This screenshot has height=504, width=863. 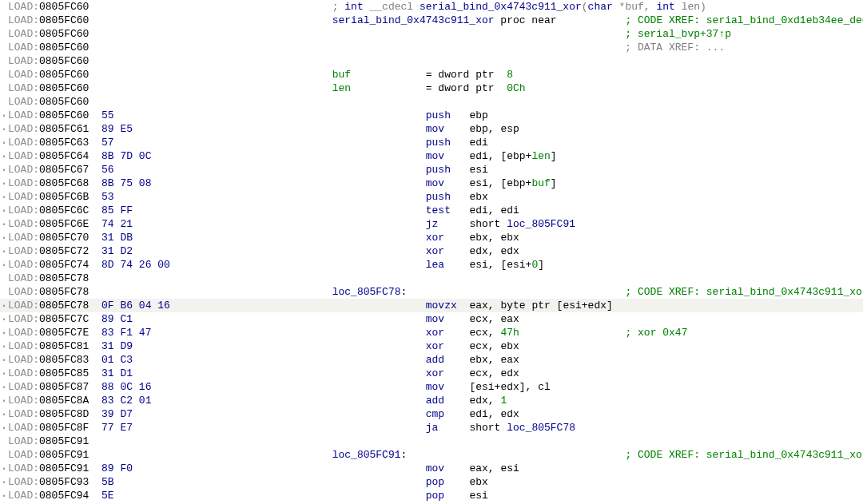 I want to click on text-fragment: loc_805FC91, so click(x=367, y=455).